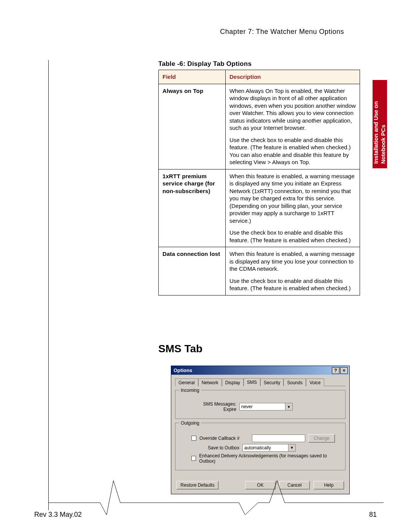  I want to click on help-icon: ?, so click(336, 371).